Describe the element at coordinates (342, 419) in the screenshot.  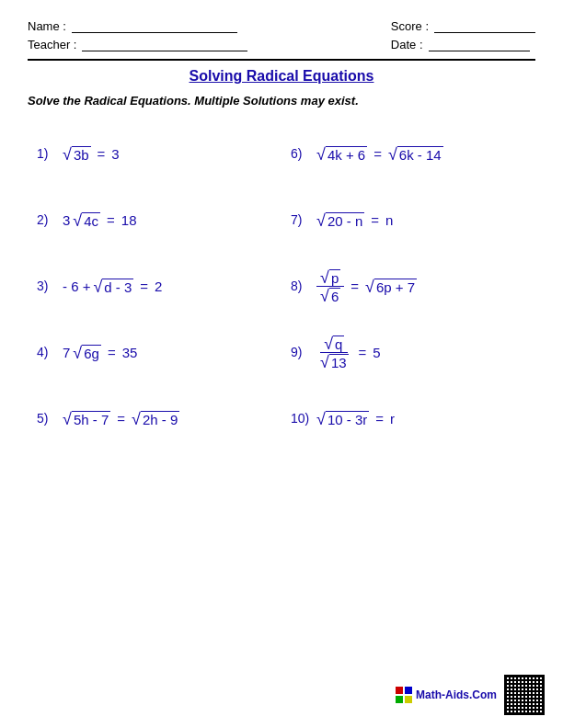
I see `radical-10: √ 10 - 3r` at that location.